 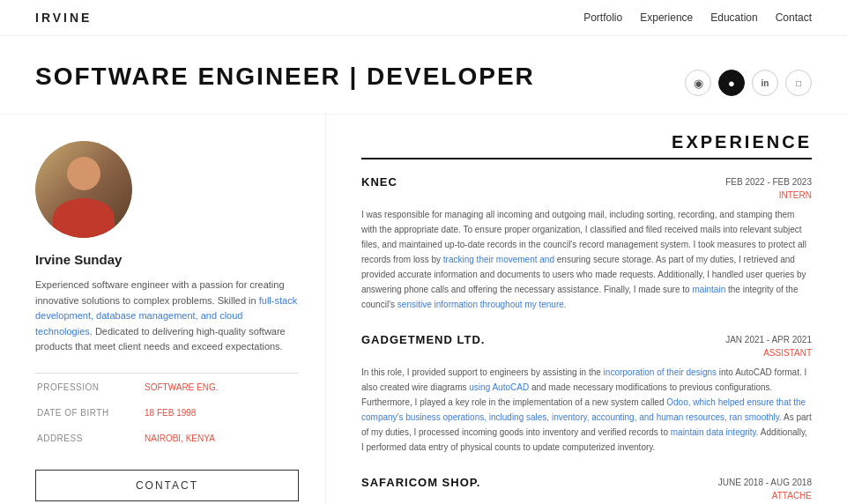 I want to click on nav-education: Education, so click(x=733, y=18).